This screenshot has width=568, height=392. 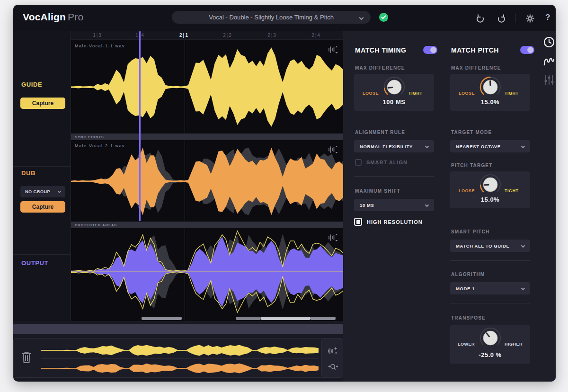 What do you see at coordinates (394, 87) in the screenshot?
I see `timing-max-difference-knob` at bounding box center [394, 87].